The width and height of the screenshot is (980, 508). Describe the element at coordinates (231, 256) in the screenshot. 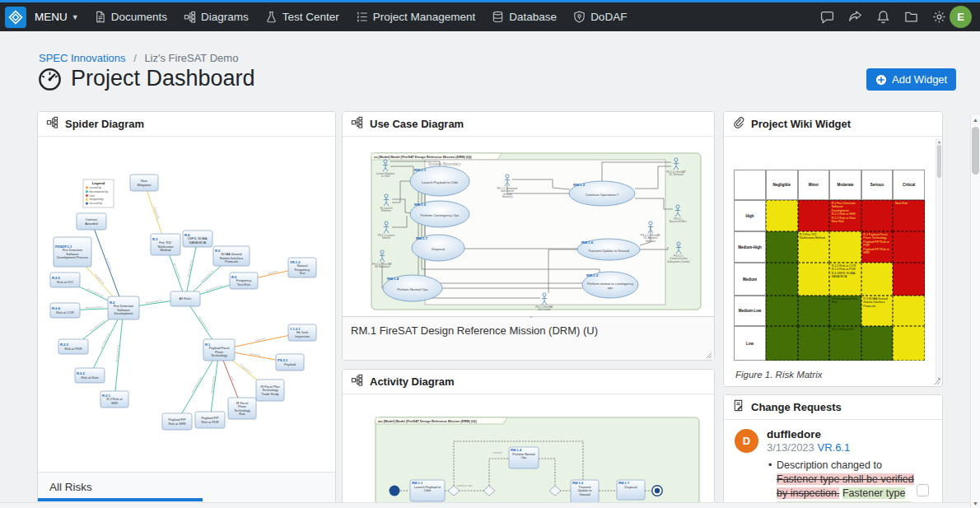

I see `spider-node: R.5NOAA GroundStation InterfaceProtocols` at that location.